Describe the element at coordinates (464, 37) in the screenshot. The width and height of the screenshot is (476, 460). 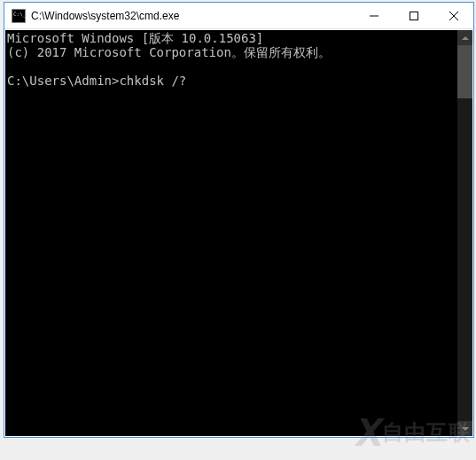
I see `scroll-up-button` at that location.